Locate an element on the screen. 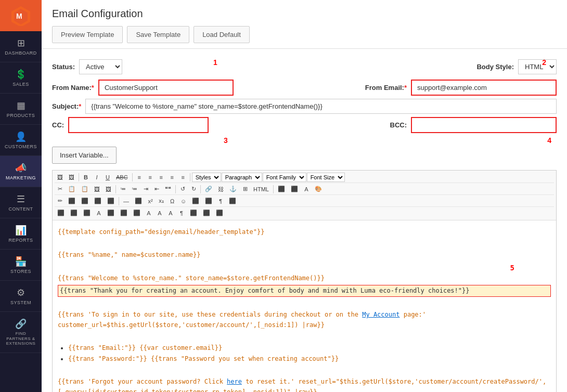  tb-b7: ⬛ is located at coordinates (209, 201).